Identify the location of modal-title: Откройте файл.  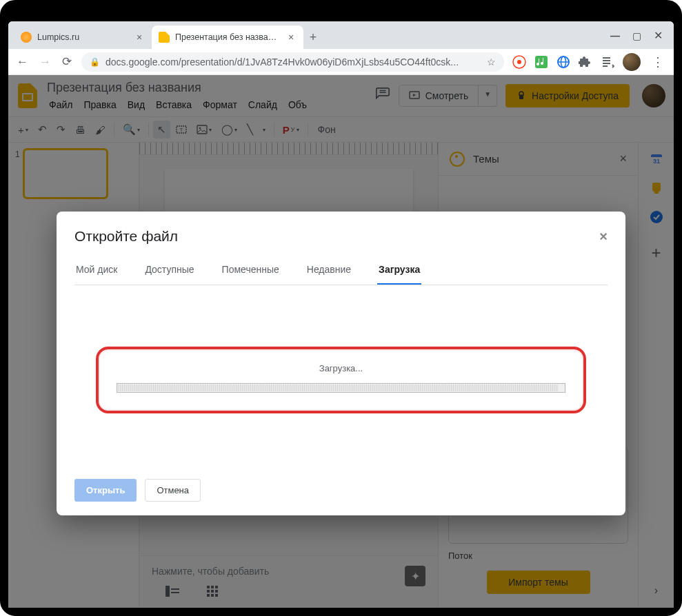
(126, 236).